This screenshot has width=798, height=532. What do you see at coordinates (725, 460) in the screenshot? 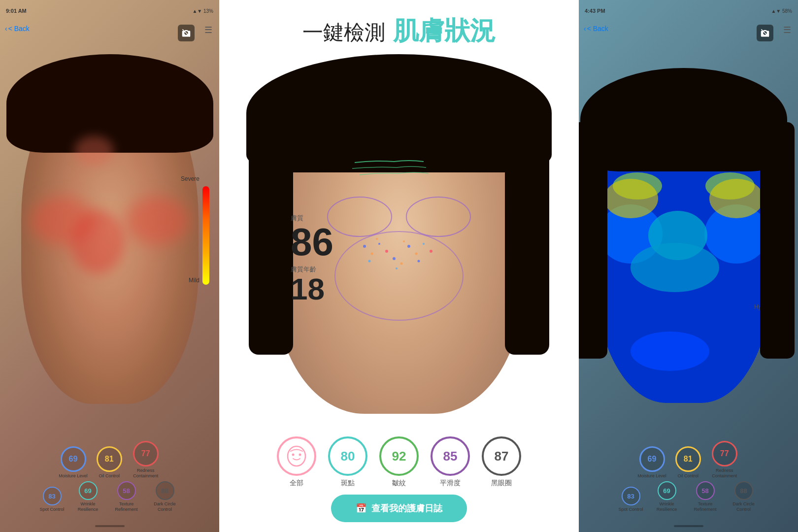
I see `right-redness-group: 77 Redness Containment` at bounding box center [725, 460].